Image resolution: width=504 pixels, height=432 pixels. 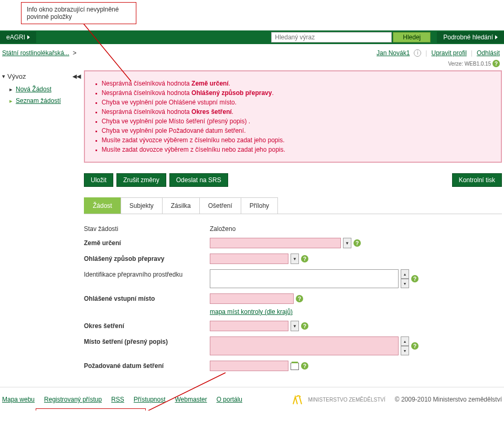 What do you see at coordinates (79, 13) in the screenshot?
I see `callout-top: Info okno zobrazující nevyplněné povinné…` at bounding box center [79, 13].